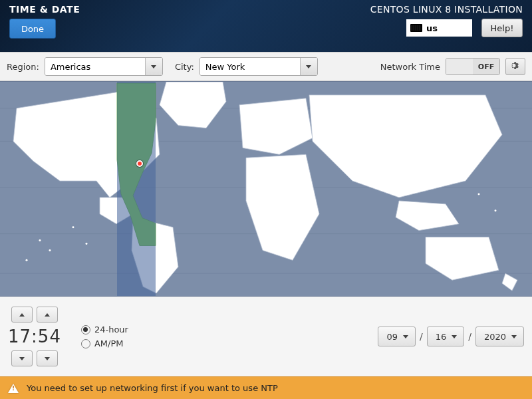 The width and height of the screenshot is (532, 399). What do you see at coordinates (266, 388) in the screenshot?
I see `warning-bar: You need to set up networking first if y…` at bounding box center [266, 388].